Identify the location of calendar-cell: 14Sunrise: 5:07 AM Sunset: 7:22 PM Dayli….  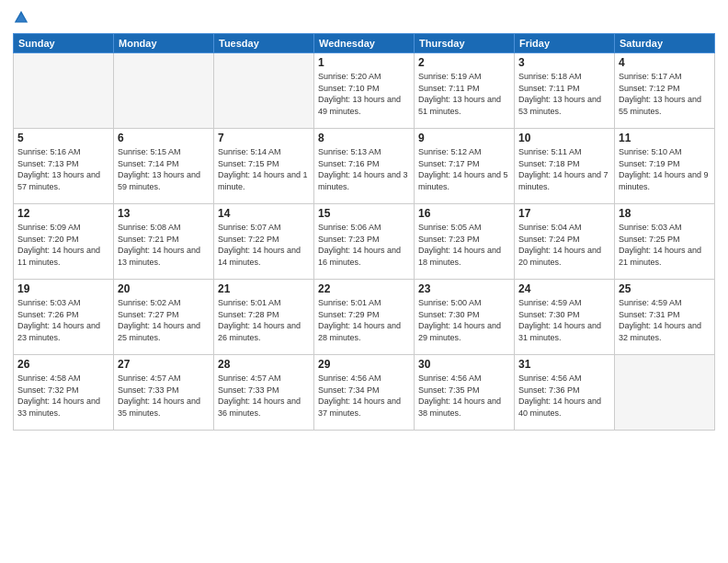
(265, 242).